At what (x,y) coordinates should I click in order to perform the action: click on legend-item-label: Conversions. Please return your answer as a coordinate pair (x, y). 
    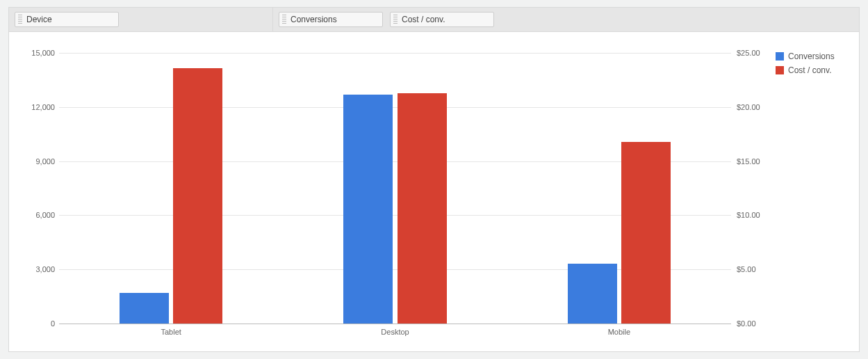
    Looking at the image, I should click on (812, 56).